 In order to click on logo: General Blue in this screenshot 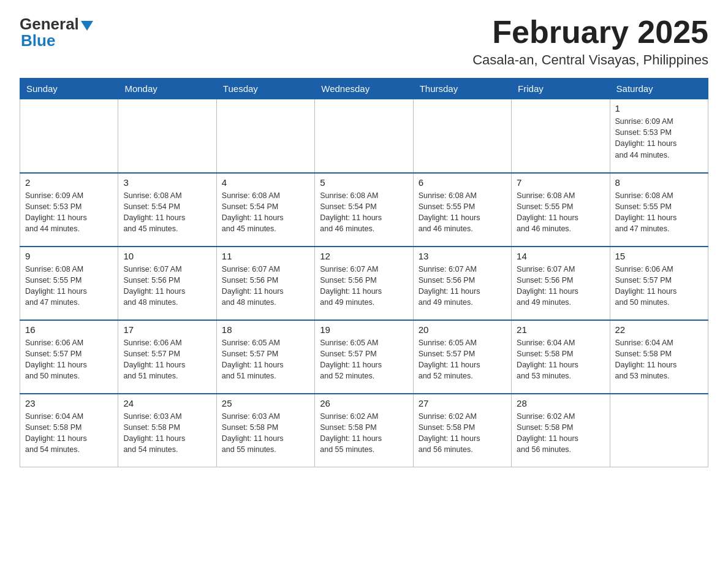, I will do `click(56, 33)`.